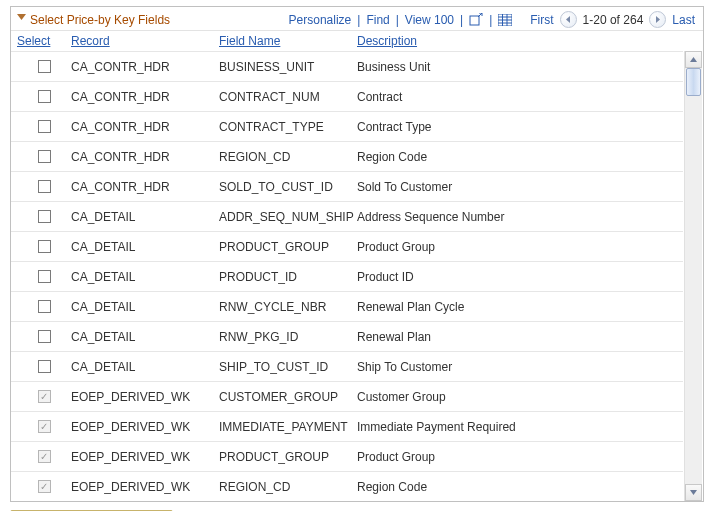  I want to click on cell-field-name: PRODUCT_ID, so click(288, 277).